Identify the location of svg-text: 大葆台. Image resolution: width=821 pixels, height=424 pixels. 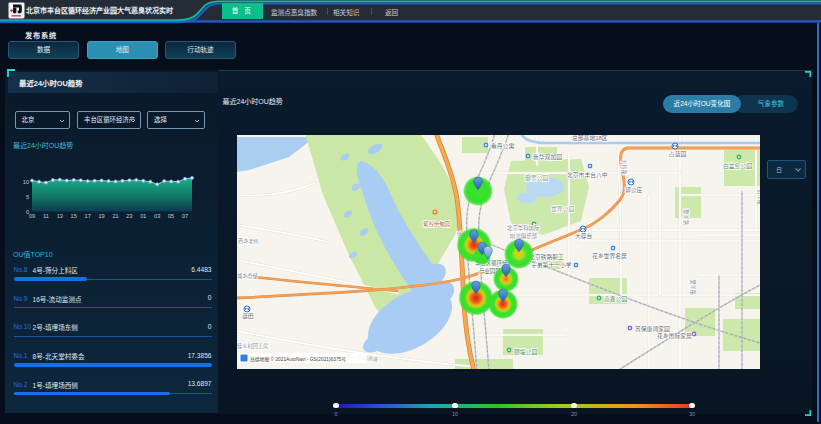
(584, 236).